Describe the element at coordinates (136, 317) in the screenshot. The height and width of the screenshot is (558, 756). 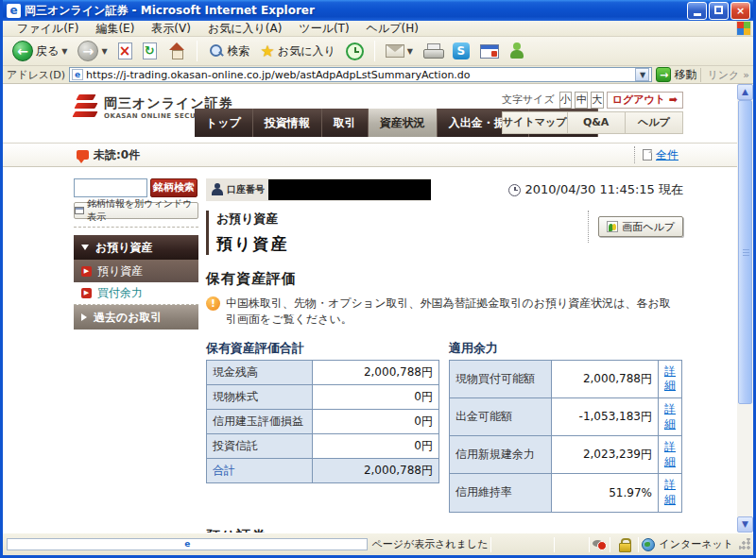
I see `sidebar-header-past-trades: 過去のお取引` at that location.